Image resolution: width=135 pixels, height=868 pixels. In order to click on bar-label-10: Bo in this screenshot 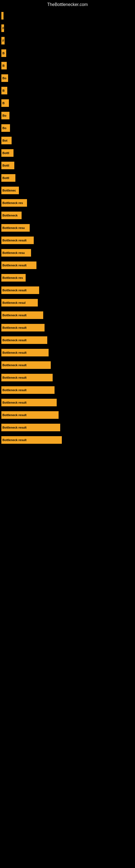, I will do `click(4, 128)`.